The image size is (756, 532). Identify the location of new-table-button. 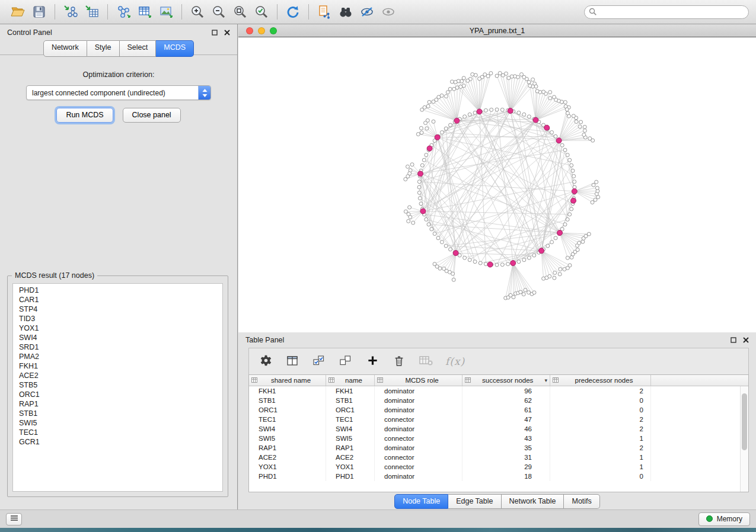
(145, 12).